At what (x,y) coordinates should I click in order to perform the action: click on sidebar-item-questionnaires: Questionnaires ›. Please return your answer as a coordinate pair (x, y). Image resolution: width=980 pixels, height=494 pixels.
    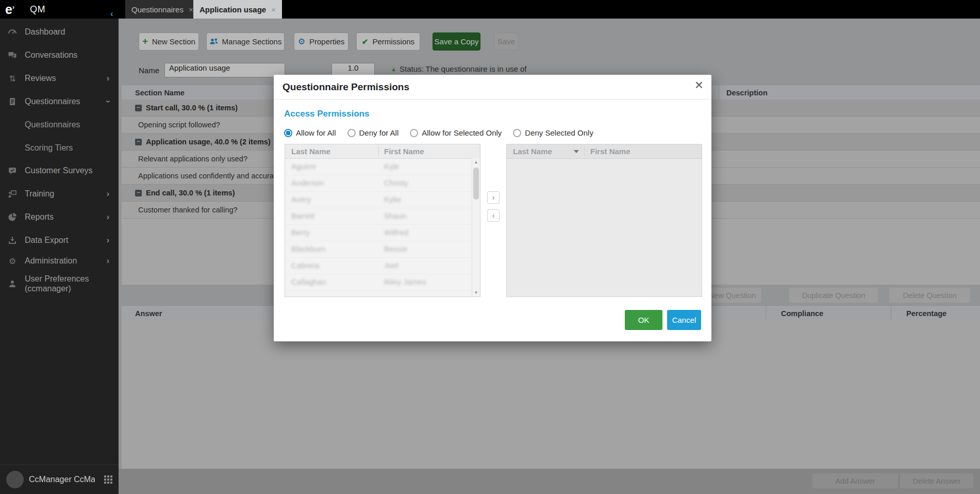
    Looking at the image, I should click on (59, 102).